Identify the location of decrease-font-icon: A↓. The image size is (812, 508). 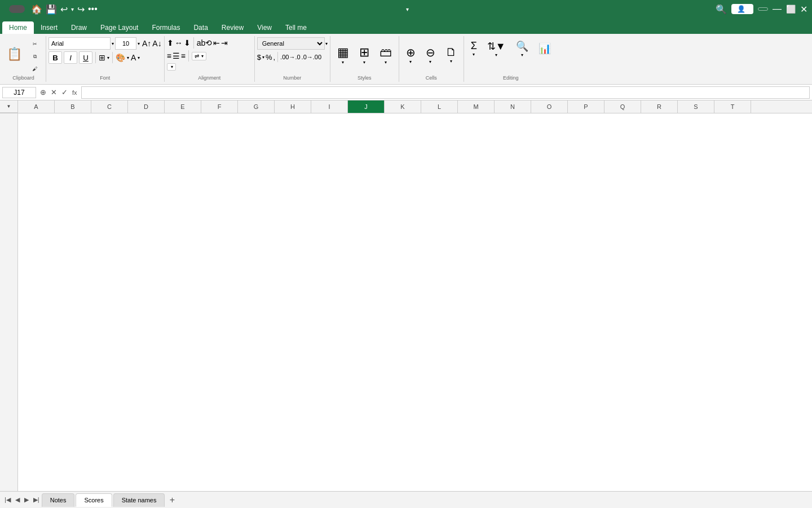
(157, 43).